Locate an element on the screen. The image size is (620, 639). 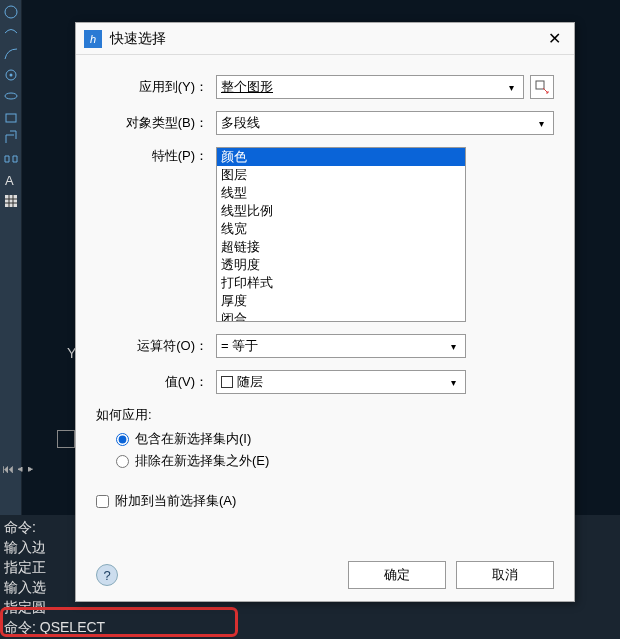
object-type-dropdown: 多段线 ▾ is located at coordinates (385, 123).